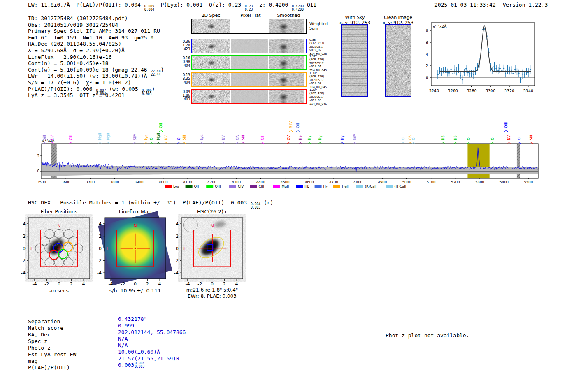 Image resolution: width=576 pixels, height=392 pixels. I want to click on svg-text: 6, so click(427, 43).